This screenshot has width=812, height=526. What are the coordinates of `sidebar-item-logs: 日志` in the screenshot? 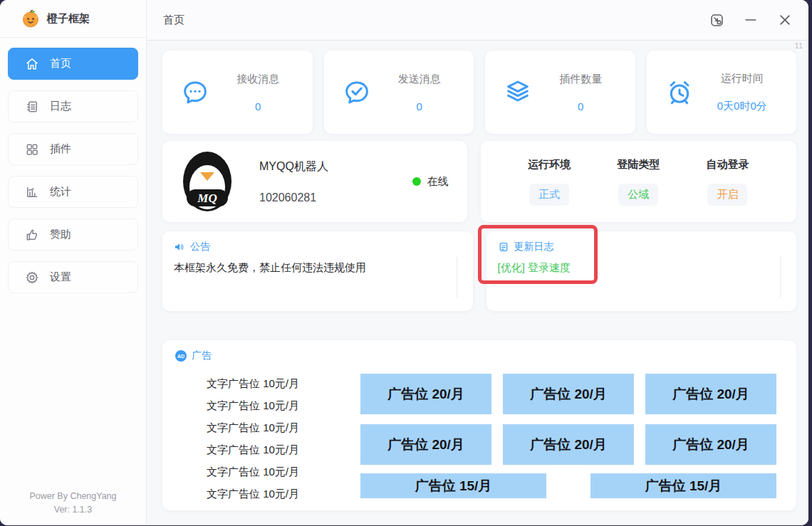 It's located at (73, 107).